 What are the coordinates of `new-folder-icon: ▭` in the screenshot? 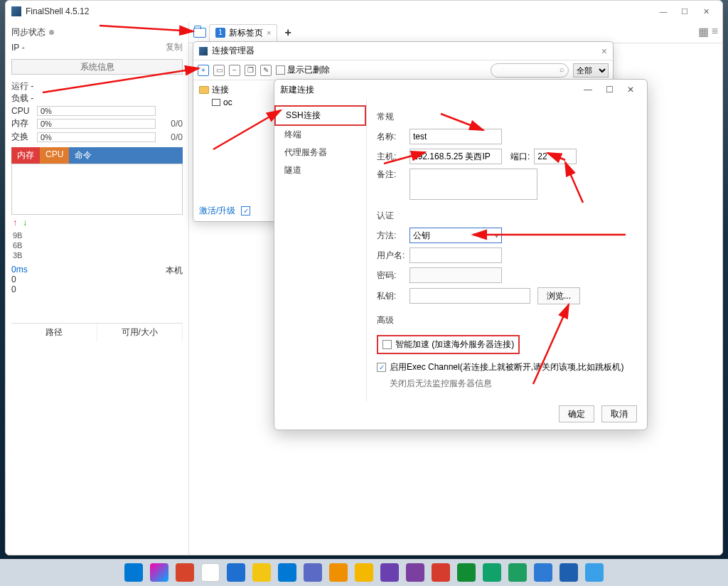 It's located at (219, 70).